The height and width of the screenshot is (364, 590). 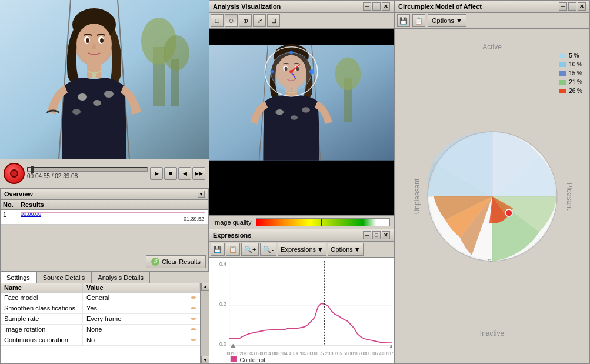 I want to click on face-model-value: General, so click(x=98, y=298).